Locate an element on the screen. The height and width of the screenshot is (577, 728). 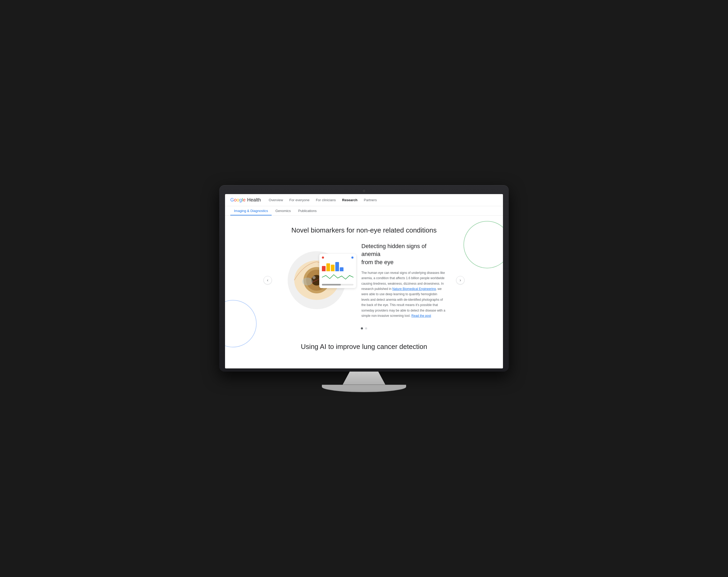
content-area: Novel biomarkers for non-eye related con… is located at coordinates (364, 292).